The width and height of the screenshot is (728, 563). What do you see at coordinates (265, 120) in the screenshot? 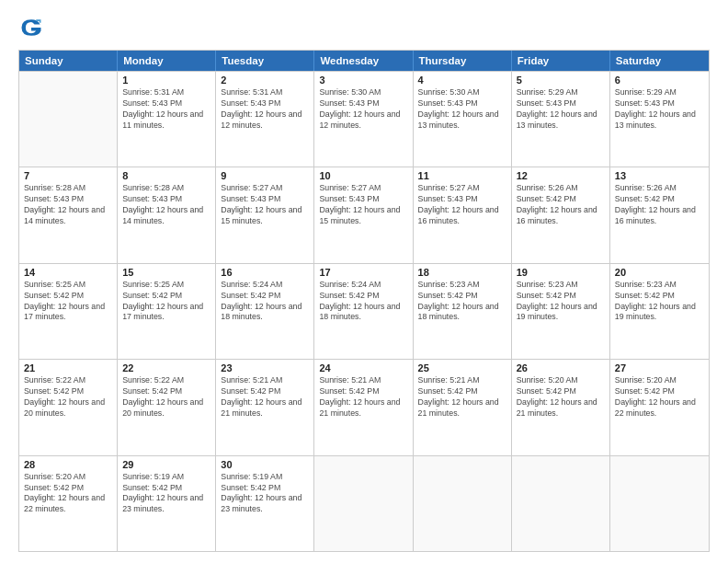
I see `calendar-cell: 2Sunrise: 5:31 AM Sunset: 5:43 PM Daylig…` at bounding box center [265, 120].